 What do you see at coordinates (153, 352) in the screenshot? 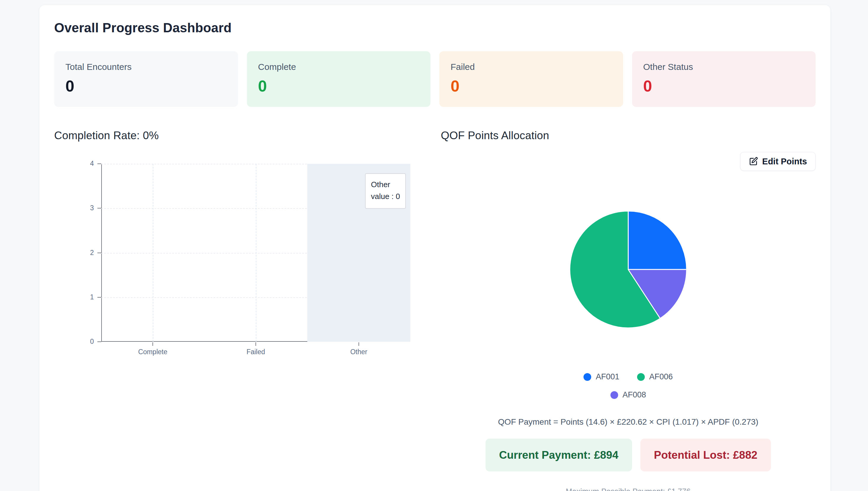
I see `x-axis-category-label: Complete` at bounding box center [153, 352].